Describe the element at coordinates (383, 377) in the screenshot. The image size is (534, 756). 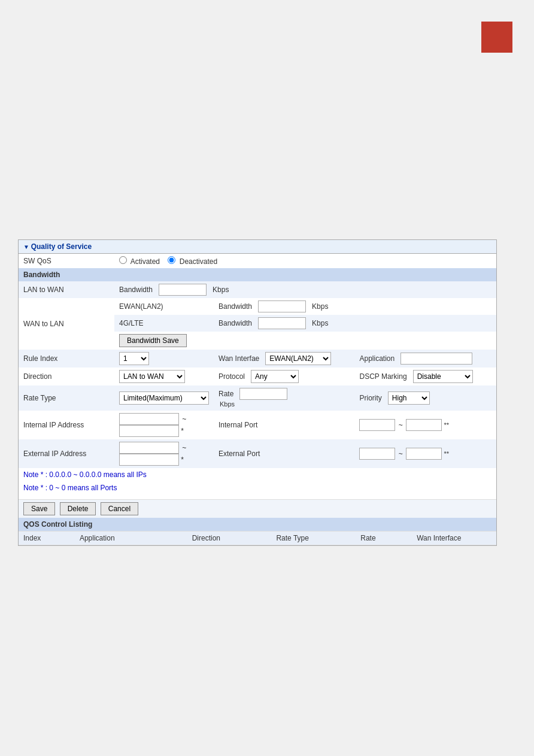
I see `dscp-label: DSCP Marking` at that location.